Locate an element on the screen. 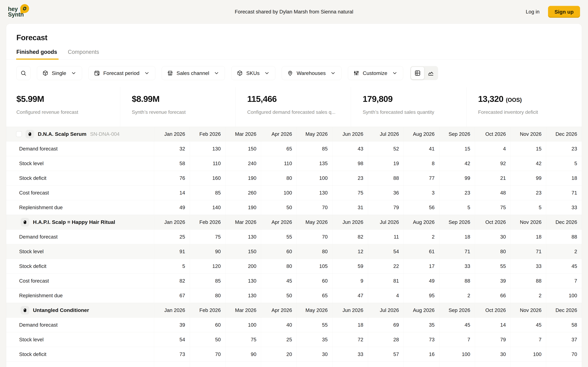 The width and height of the screenshot is (588, 367). value-cell: 52 is located at coordinates (386, 149).